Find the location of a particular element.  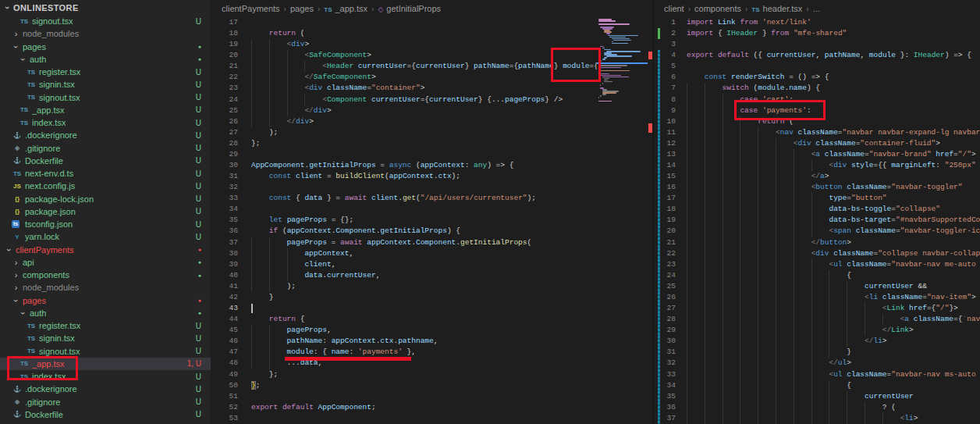

code-line: 26 <li className="nav-item"> is located at coordinates (817, 298).